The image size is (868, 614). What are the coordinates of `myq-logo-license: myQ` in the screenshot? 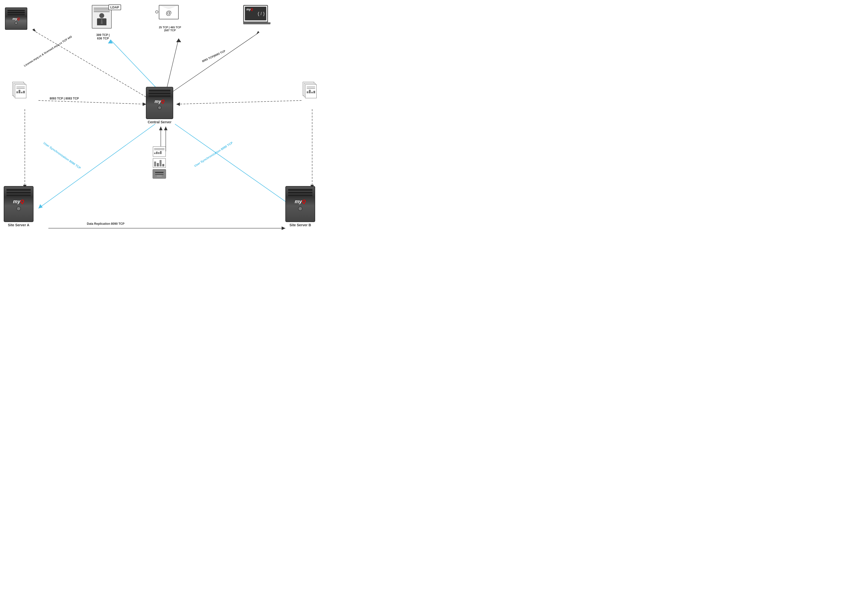 It's located at (16, 19).